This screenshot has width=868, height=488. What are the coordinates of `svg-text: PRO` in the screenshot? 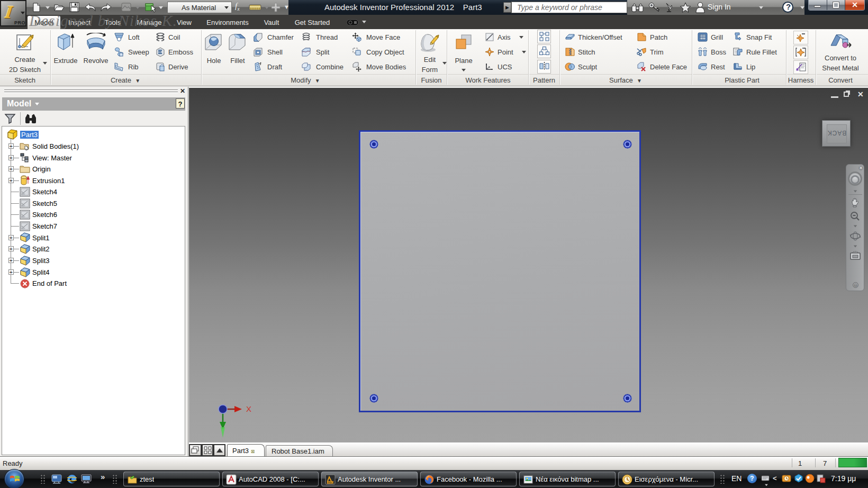 It's located at (330, 483).